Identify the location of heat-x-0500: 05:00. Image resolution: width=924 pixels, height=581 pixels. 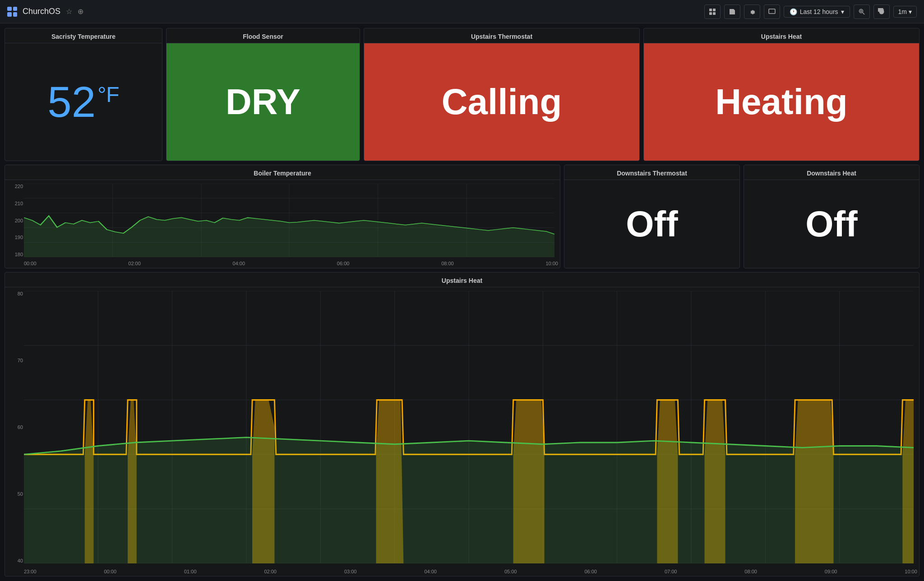
(511, 572).